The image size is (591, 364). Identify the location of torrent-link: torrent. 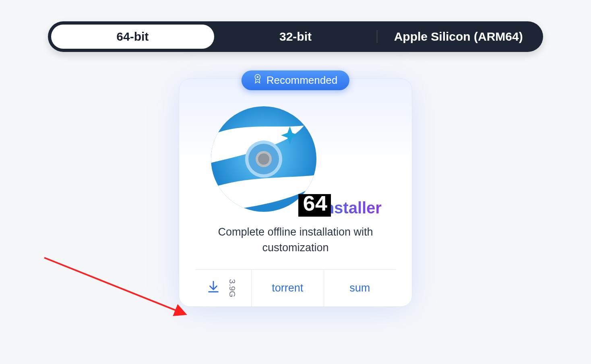
(288, 288).